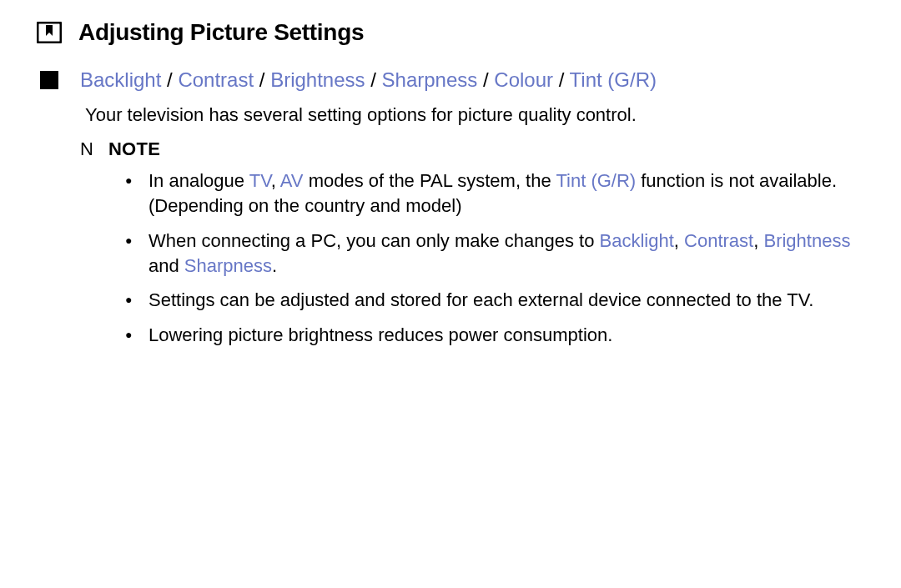 This screenshot has height=588, width=901. Describe the element at coordinates (613, 80) in the screenshot. I see `heading-term: Tint (G/R)` at that location.